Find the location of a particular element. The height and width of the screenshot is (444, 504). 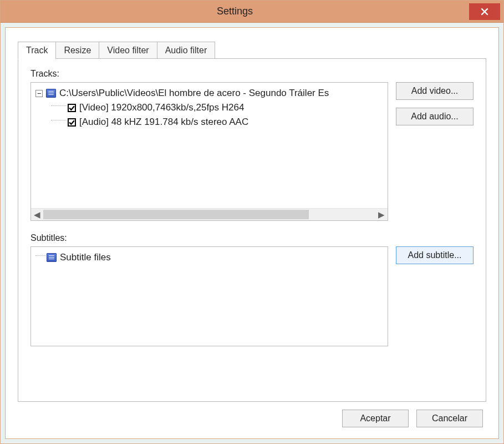

add-audio-button: Add audio... is located at coordinates (435, 117).